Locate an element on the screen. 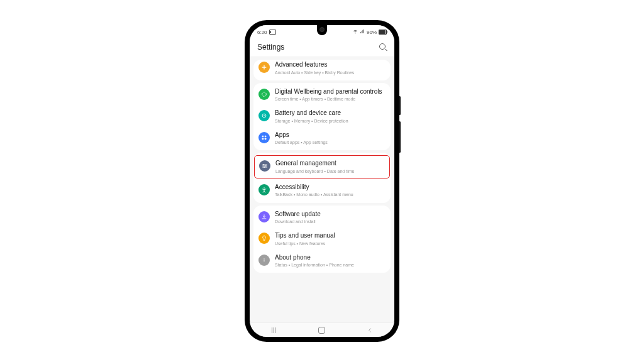 This screenshot has height=362, width=644. device-care-icon is located at coordinates (264, 116).